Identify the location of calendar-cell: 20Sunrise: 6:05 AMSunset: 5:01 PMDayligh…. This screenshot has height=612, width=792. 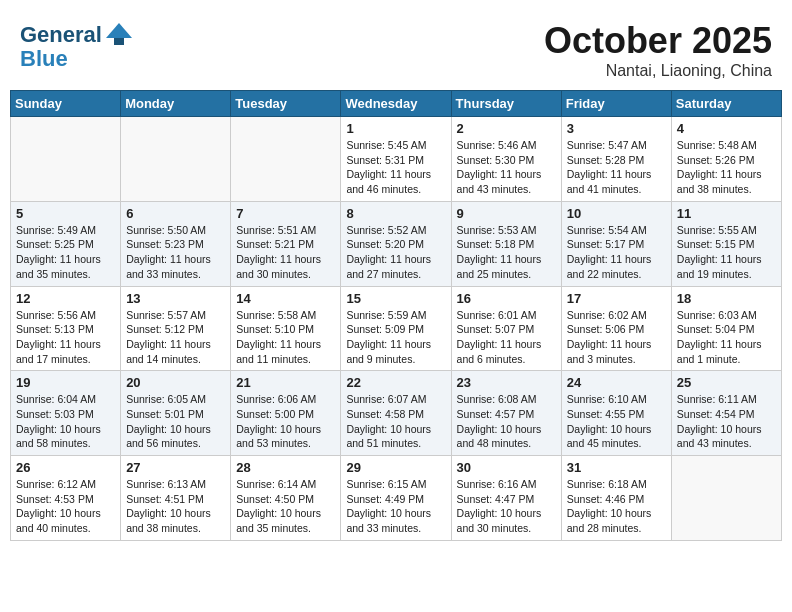
(176, 414).